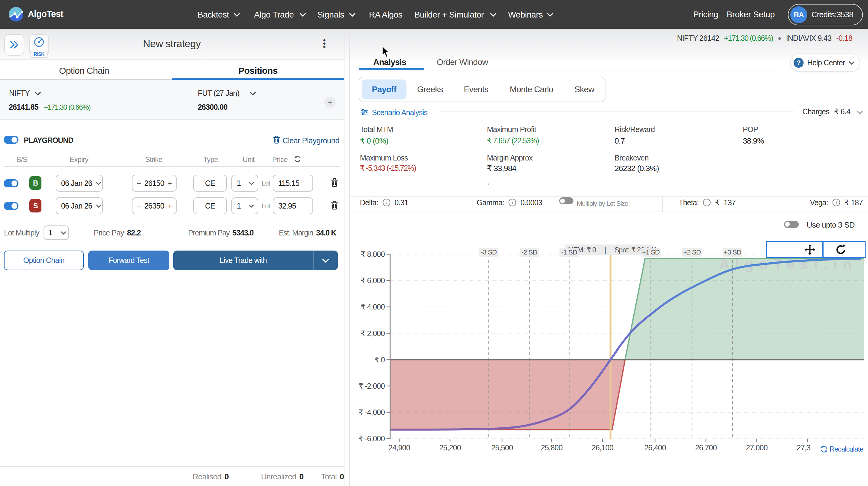 This screenshot has height=486, width=868. What do you see at coordinates (379, 360) in the screenshot?
I see `svg-text: ₹ 0` at bounding box center [379, 360].